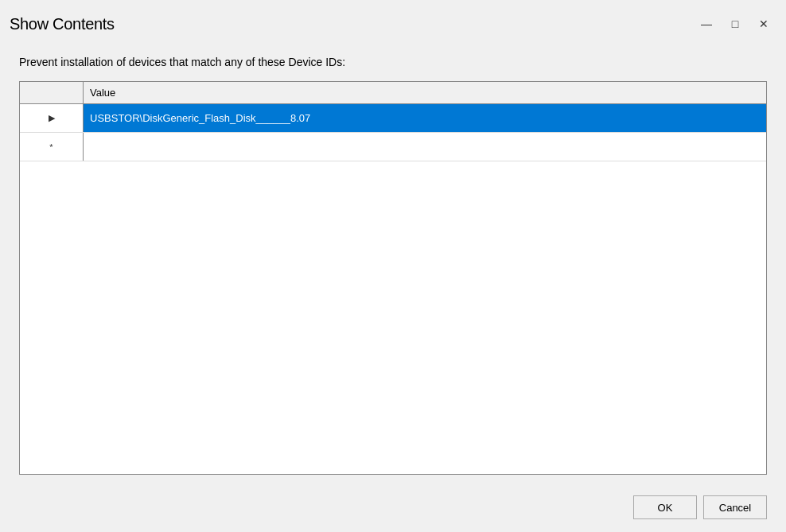 Image resolution: width=786 pixels, height=532 pixels. Describe the element at coordinates (425, 118) in the screenshot. I see `row-value: USBSTOR\DiskGeneric_Flash_Disk______8.07` at that location.